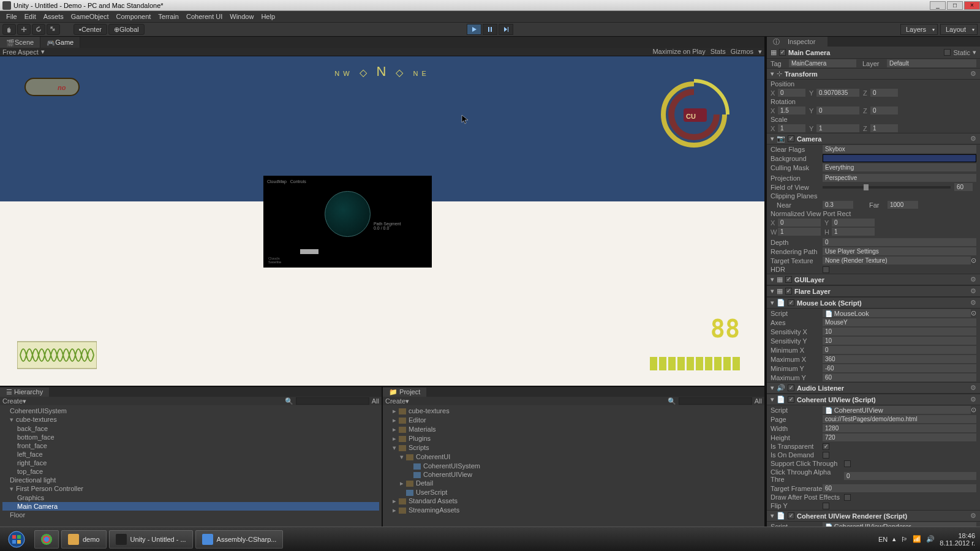 The image size is (980, 551). Describe the element at coordinates (938, 6) in the screenshot. I see `minimize-button: _` at that location.